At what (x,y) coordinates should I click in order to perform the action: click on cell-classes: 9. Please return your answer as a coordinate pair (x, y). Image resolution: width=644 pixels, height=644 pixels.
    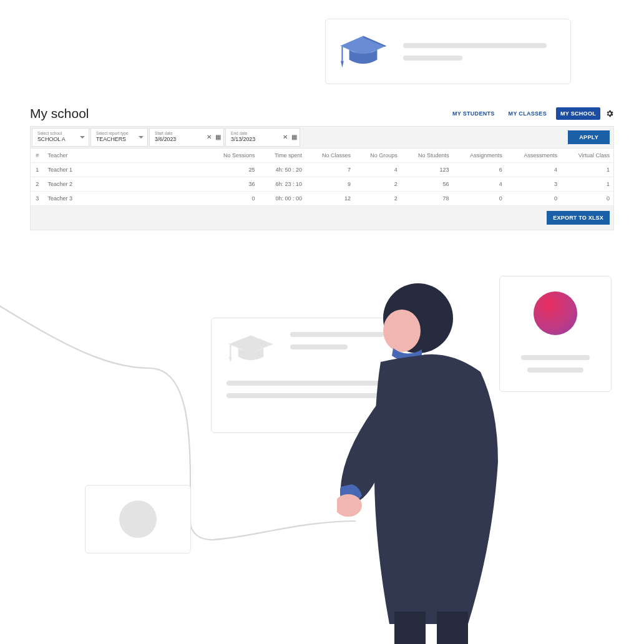
    Looking at the image, I should click on (330, 185).